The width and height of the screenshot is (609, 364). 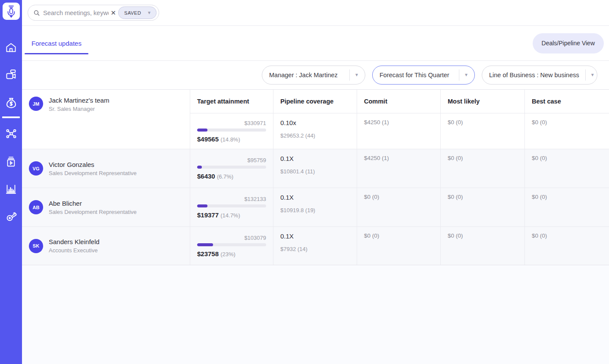 What do you see at coordinates (11, 217) in the screenshot?
I see `sidebar-item-coaching` at bounding box center [11, 217].